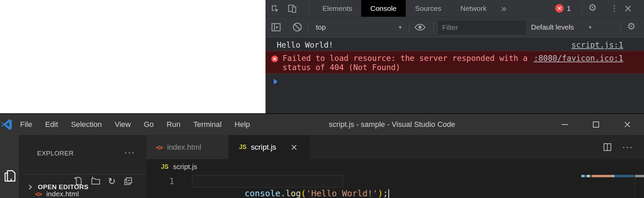 This screenshot has height=198, width=644. Describe the element at coordinates (631, 27) in the screenshot. I see `console-settings-gear-icon: ⚙` at that location.